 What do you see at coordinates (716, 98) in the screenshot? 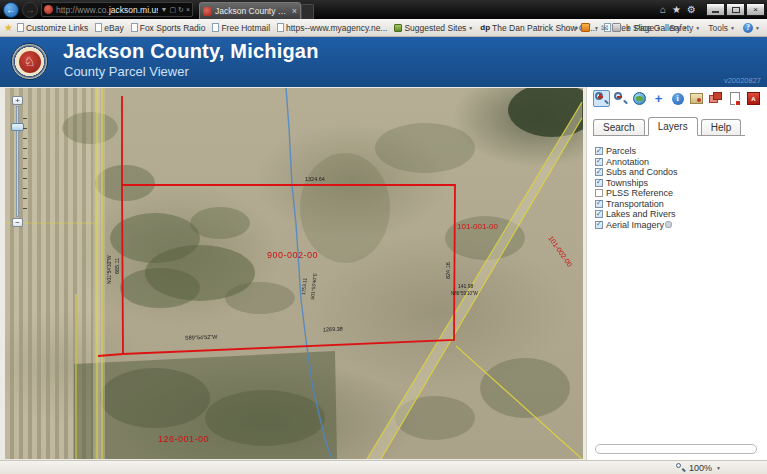
I see `layers-tool-button` at bounding box center [716, 98].